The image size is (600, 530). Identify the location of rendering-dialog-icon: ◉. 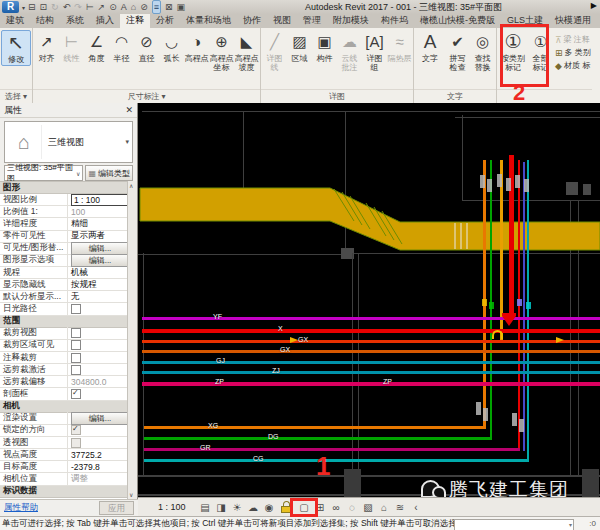
(270, 508).